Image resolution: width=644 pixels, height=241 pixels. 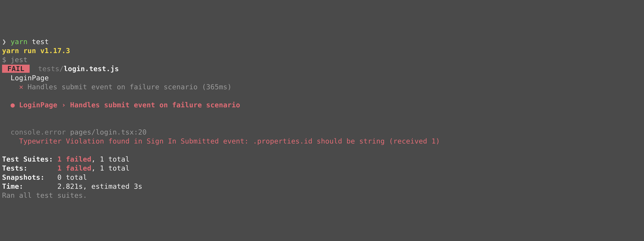 I want to click on ran-all-line: Ran all test suites., so click(x=44, y=196).